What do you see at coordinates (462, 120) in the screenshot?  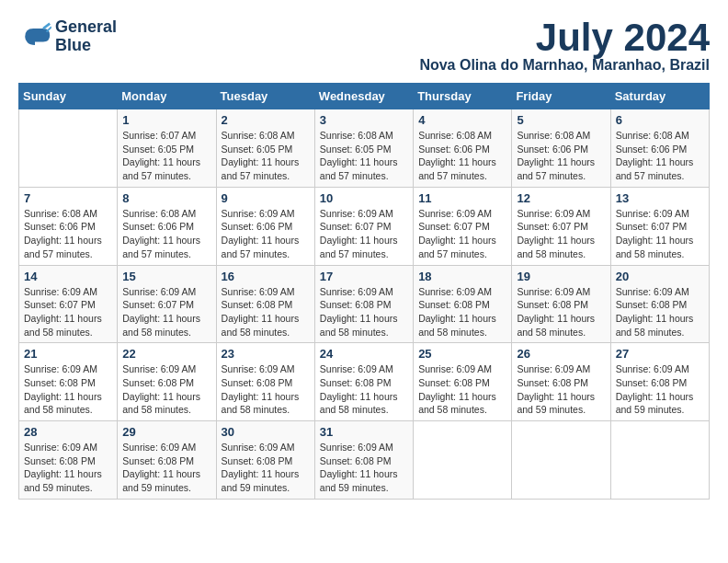 I see `day-number: 4` at bounding box center [462, 120].